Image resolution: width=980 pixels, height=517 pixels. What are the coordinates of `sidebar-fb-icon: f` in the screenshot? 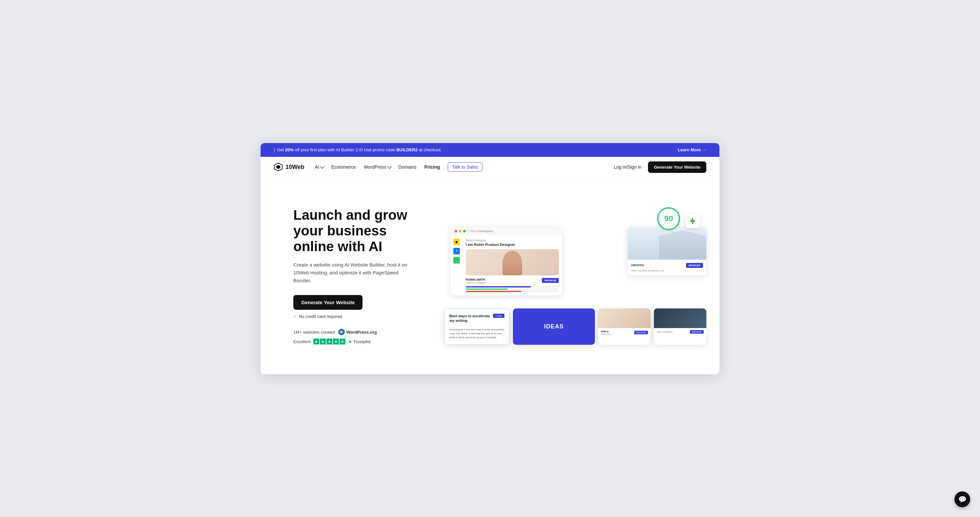 It's located at (457, 251).